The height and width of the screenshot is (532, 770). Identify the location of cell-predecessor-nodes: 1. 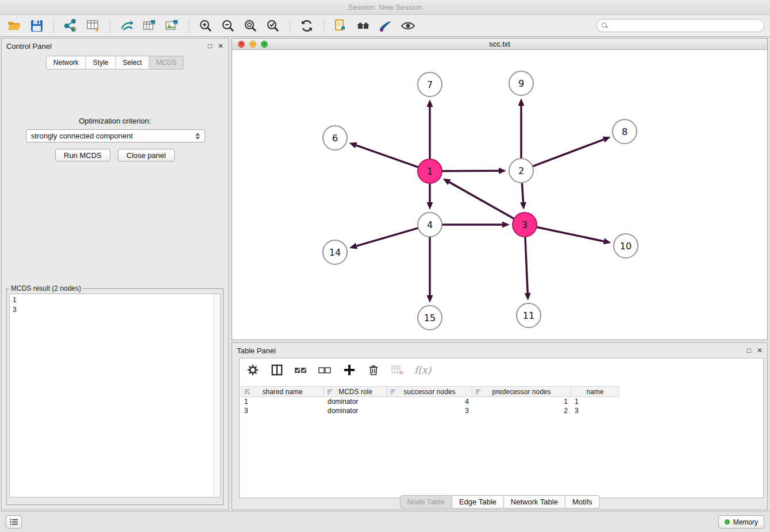
(522, 402).